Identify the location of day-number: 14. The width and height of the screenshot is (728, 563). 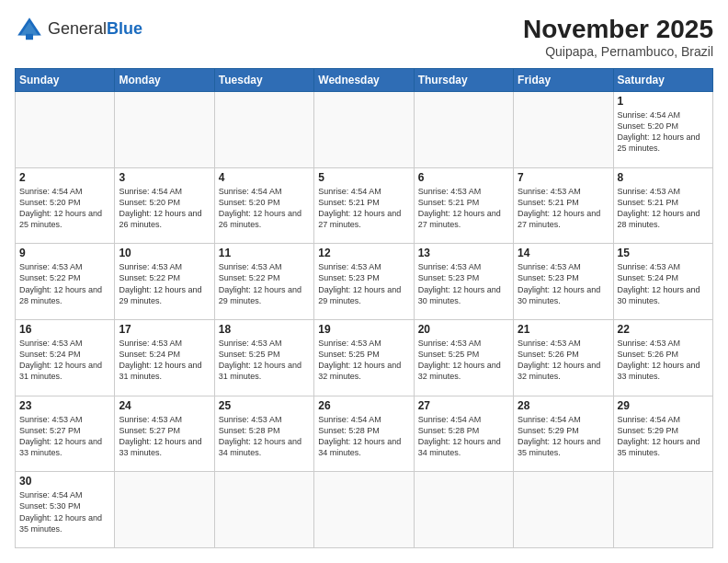
(563, 253).